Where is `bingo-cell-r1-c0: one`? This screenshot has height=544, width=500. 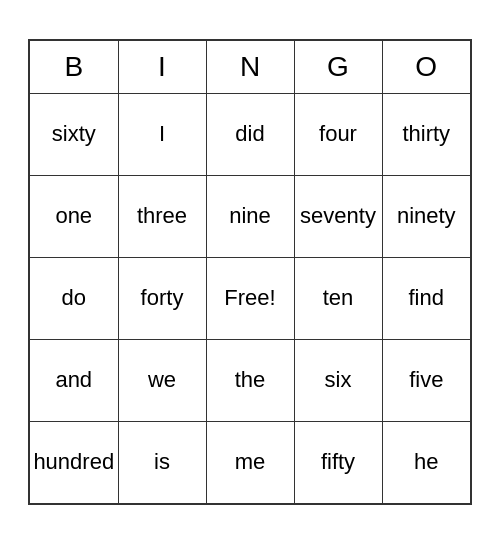 bingo-cell-r1-c0: one is located at coordinates (74, 216).